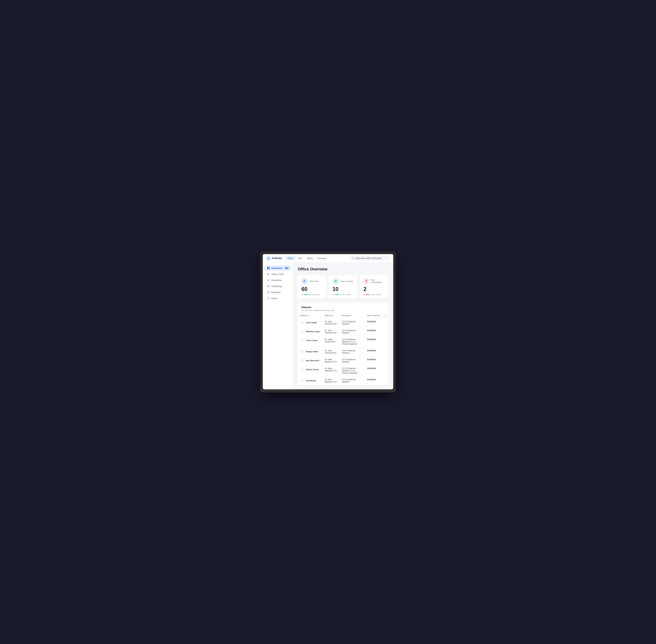 The height and width of the screenshot is (644, 656). Describe the element at coordinates (287, 268) in the screenshot. I see `dashboard-badge: 10` at that location.